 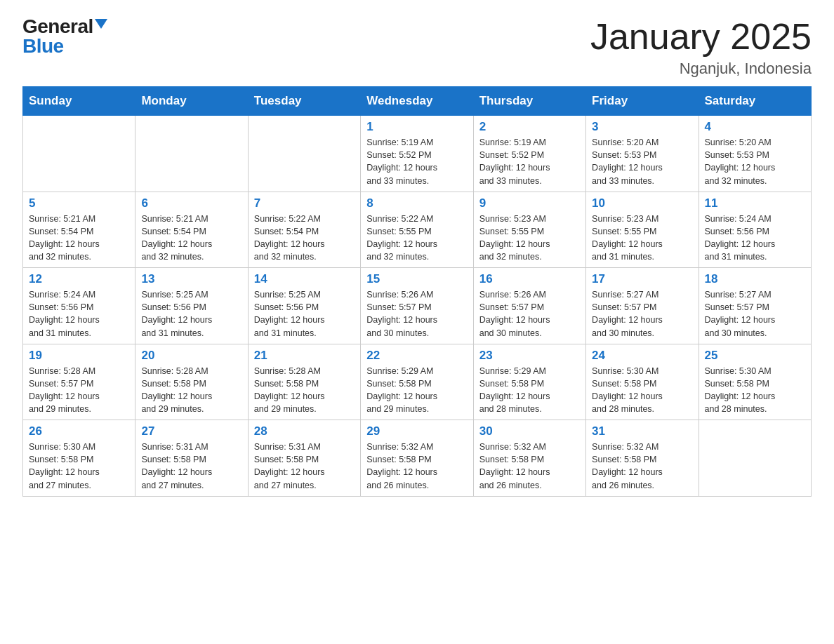 I want to click on day-number: 21, so click(x=305, y=356).